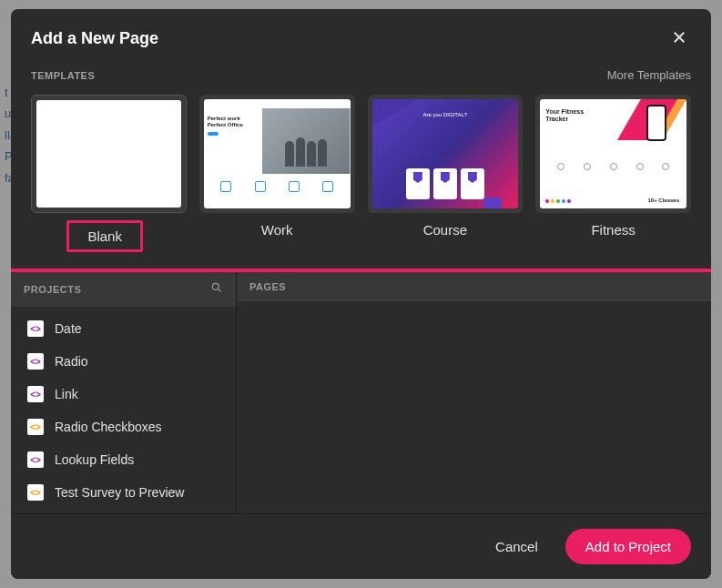  Describe the element at coordinates (119, 492) in the screenshot. I see `project-item-label: Test Survey to Preview` at that location.